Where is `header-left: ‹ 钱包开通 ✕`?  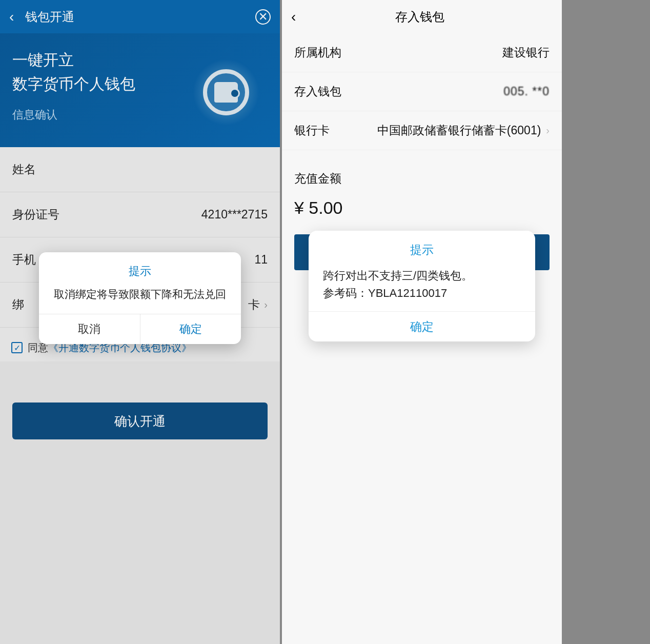
header-left: ‹ 钱包开通 ✕ is located at coordinates (140, 16).